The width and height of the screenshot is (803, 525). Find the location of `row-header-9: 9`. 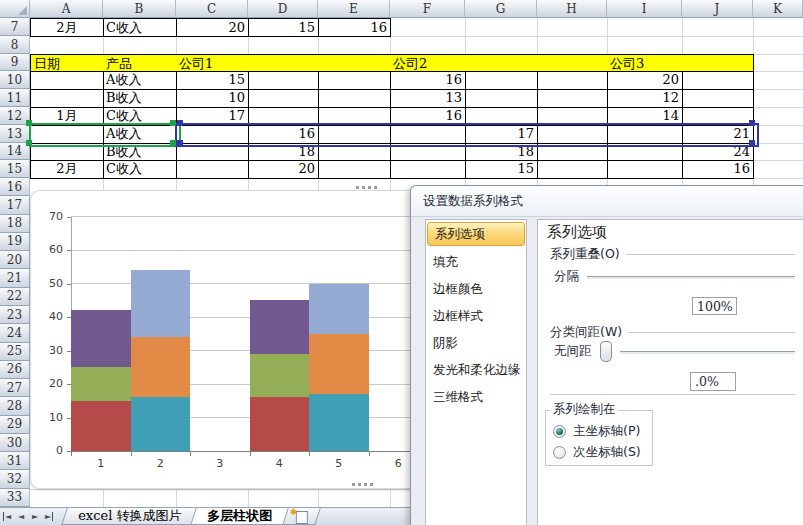

row-header-9: 9 is located at coordinates (15, 62).